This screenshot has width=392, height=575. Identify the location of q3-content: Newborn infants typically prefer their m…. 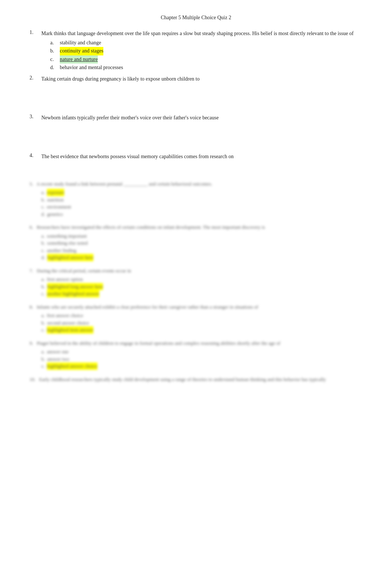
(202, 118).